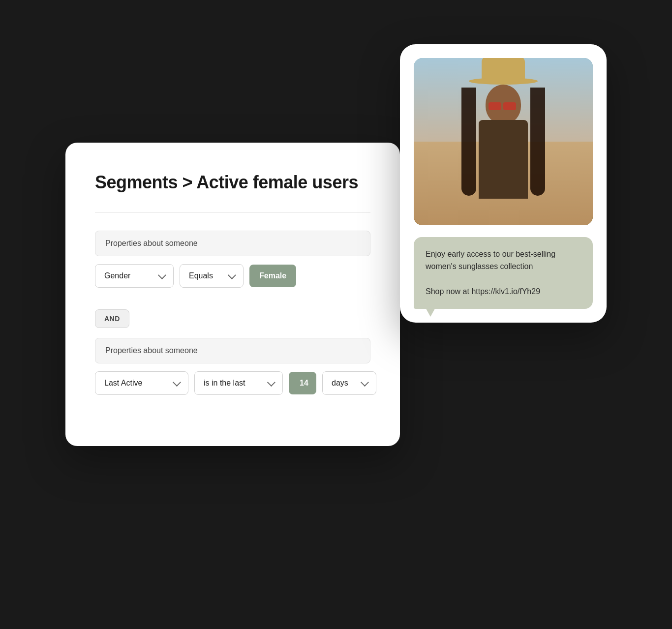 The width and height of the screenshot is (672, 629). Describe the element at coordinates (503, 159) in the screenshot. I see `body` at that location.